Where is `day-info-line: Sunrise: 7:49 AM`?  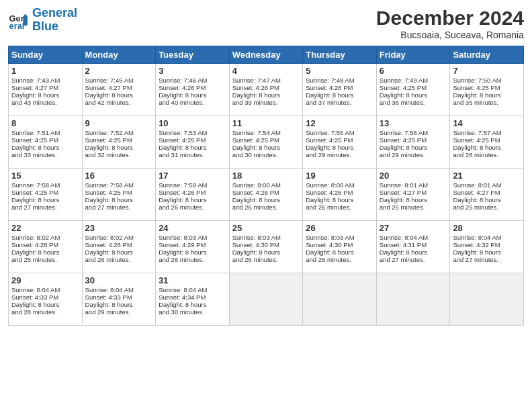 day-info-line: Sunrise: 7:49 AM is located at coordinates (414, 81).